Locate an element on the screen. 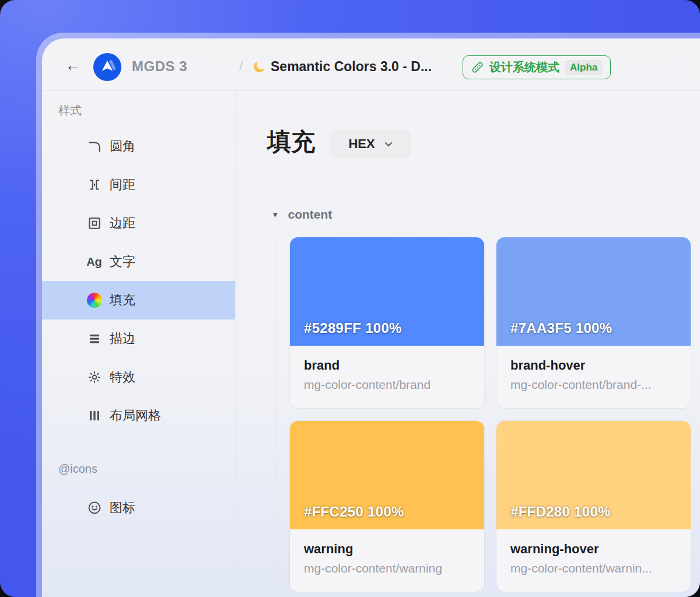 Image resolution: width=700 pixels, height=597 pixels. layout-grid-icon is located at coordinates (94, 416).